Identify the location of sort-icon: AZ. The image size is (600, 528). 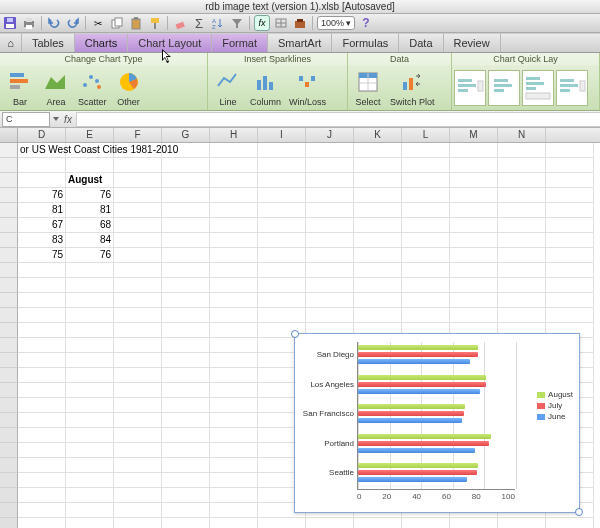
(218, 23).